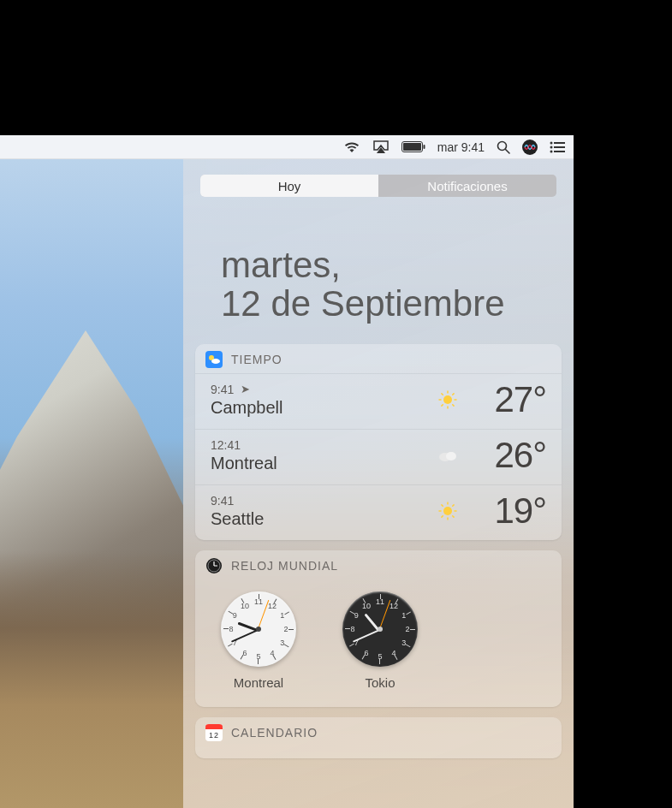 The height and width of the screenshot is (808, 672). I want to click on tab-today-label: Hoy, so click(289, 187).